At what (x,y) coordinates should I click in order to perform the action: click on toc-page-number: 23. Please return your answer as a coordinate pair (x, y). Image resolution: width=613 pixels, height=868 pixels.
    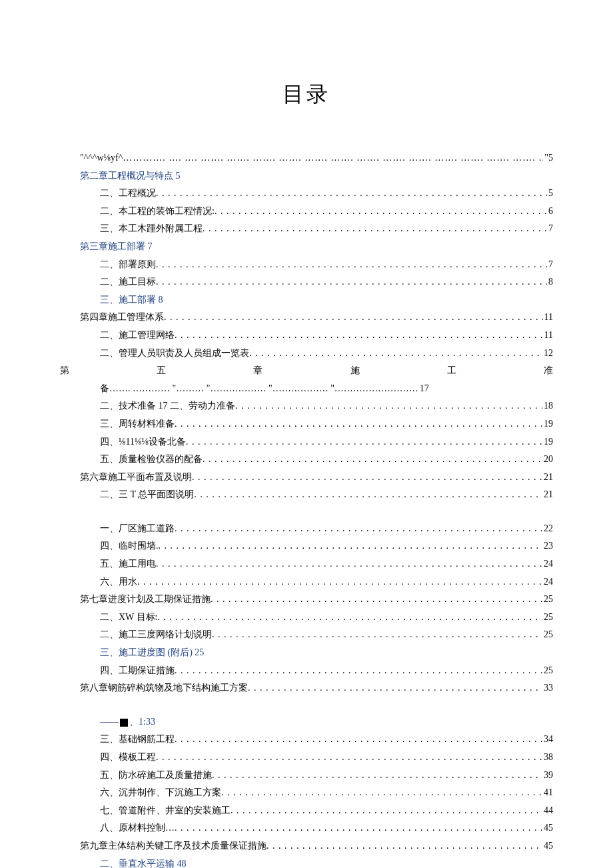
    Looking at the image, I should click on (548, 547).